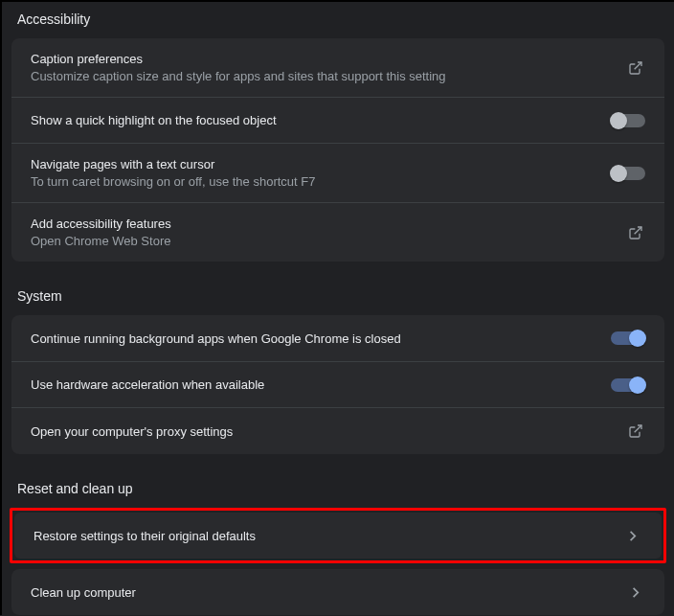 The image size is (674, 616). I want to click on row-add-accessibility-features: Add accessibility features Open Chrome W…, so click(338, 232).